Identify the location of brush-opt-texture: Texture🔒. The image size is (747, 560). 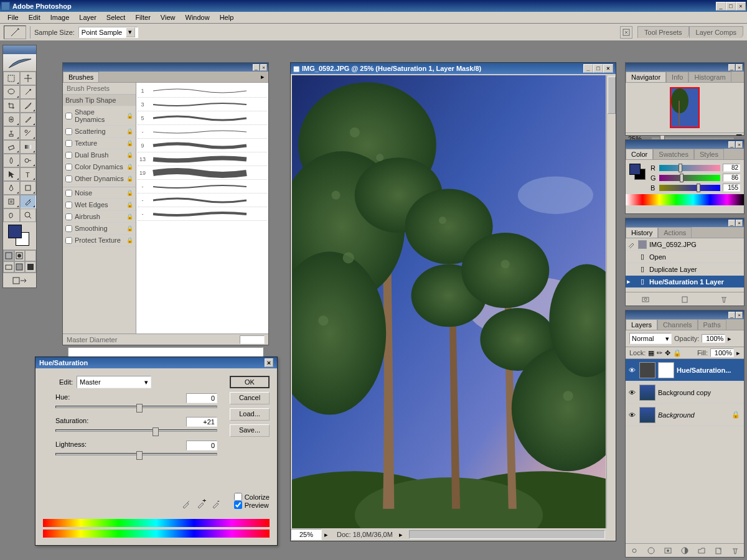
(100, 143).